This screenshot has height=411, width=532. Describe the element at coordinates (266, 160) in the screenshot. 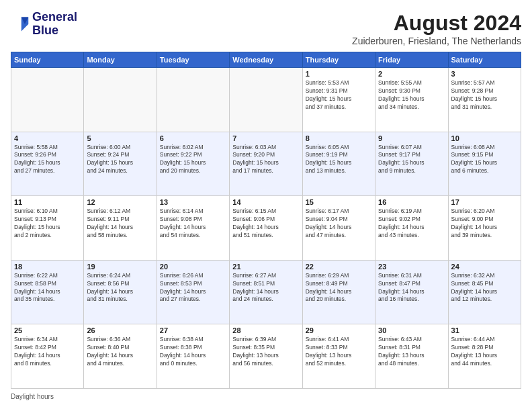

I see `day-info: Sunrise: 6:03 AMSunset: 9:20 PMDaylight:…` at that location.